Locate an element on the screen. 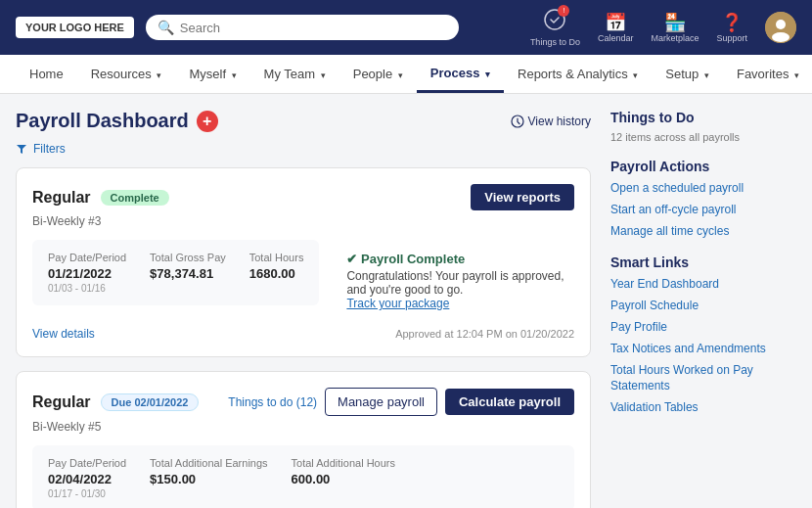 This screenshot has height=508, width=812. card-1-data: Pay Date/Period 01/21/2022 01/03 - 01/16… is located at coordinates (176, 272).